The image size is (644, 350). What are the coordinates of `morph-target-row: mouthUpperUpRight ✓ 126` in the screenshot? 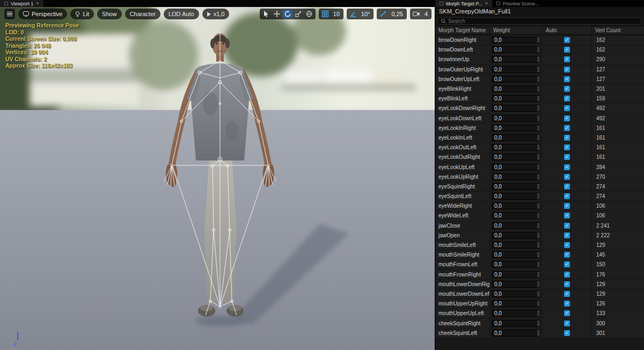 It's located at (540, 304).